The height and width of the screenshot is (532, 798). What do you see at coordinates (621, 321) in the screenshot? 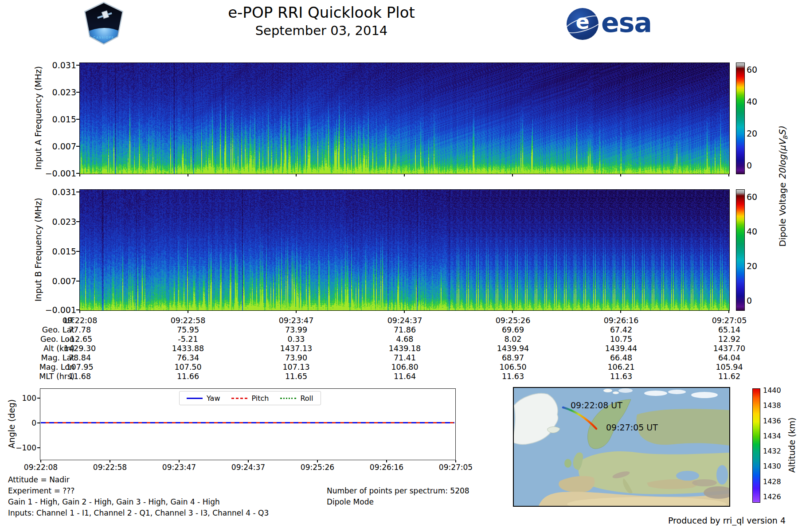
I see `table-cell: 09:26:16` at bounding box center [621, 321].